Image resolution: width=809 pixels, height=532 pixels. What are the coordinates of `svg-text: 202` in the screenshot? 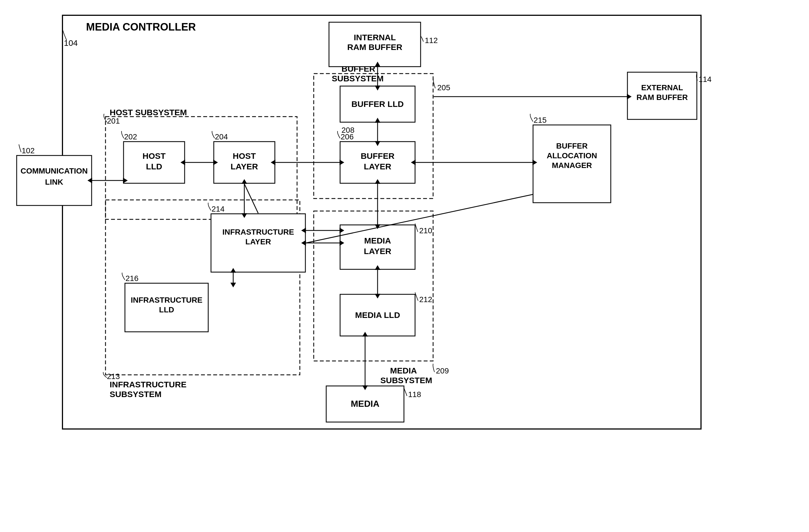 It's located at (131, 137).